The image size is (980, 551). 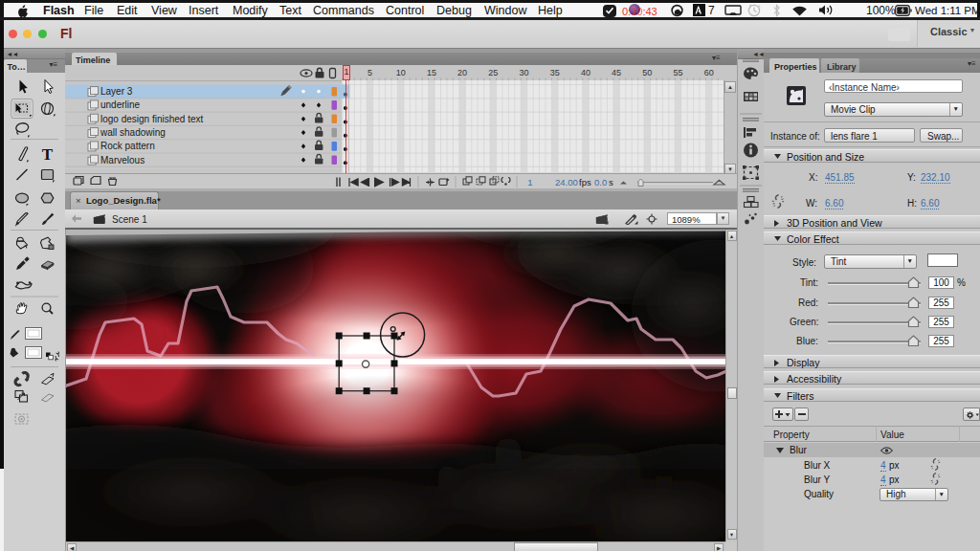 I want to click on svg-text: T, so click(x=47, y=155).